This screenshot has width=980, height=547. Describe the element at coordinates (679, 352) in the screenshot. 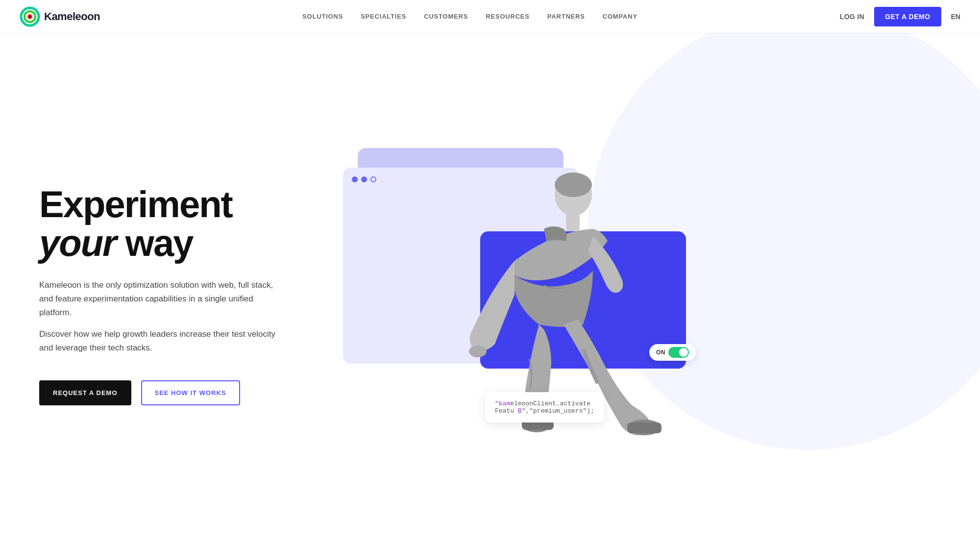

I see `toggle-switch` at that location.